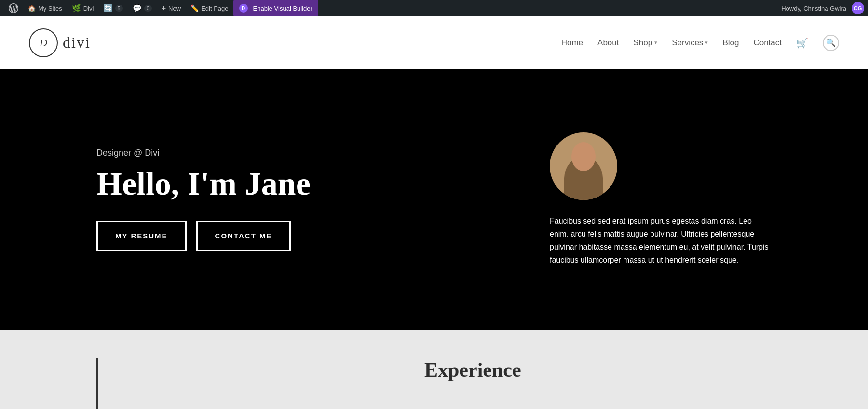  Describe the element at coordinates (209, 8) in the screenshot. I see `edit-page-button: ✏️ Edit Page` at that location.